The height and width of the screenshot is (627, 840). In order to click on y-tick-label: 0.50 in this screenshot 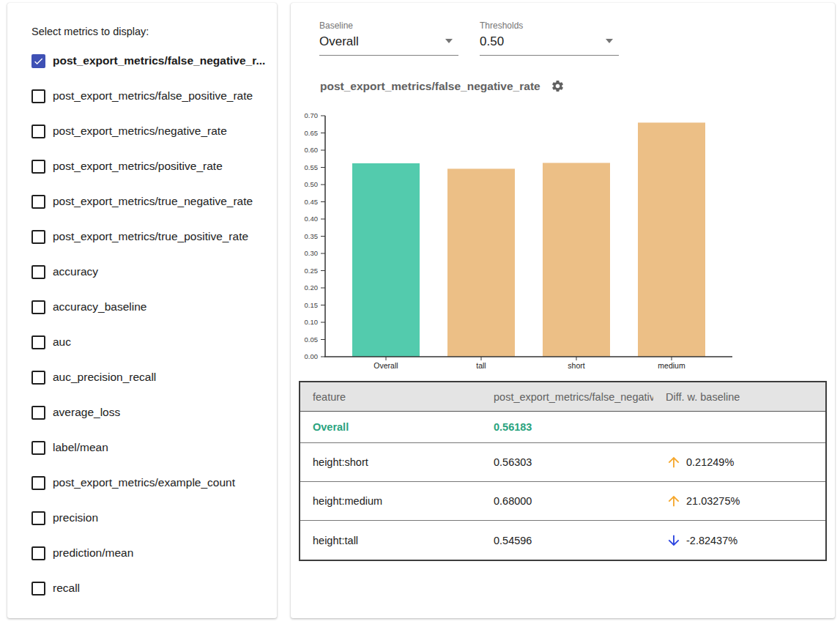, I will do `click(312, 185)`.